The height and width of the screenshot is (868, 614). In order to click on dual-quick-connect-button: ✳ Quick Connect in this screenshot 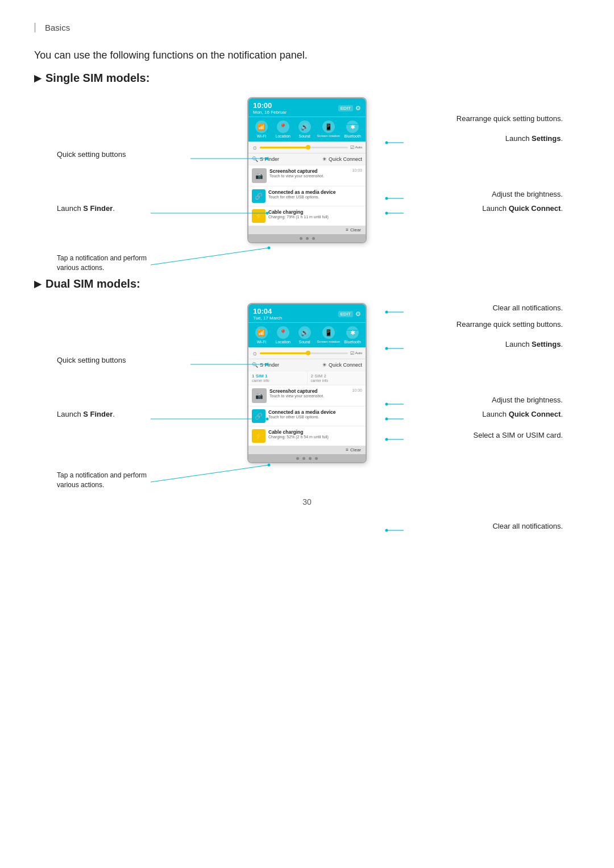, I will do `click(342, 365)`.